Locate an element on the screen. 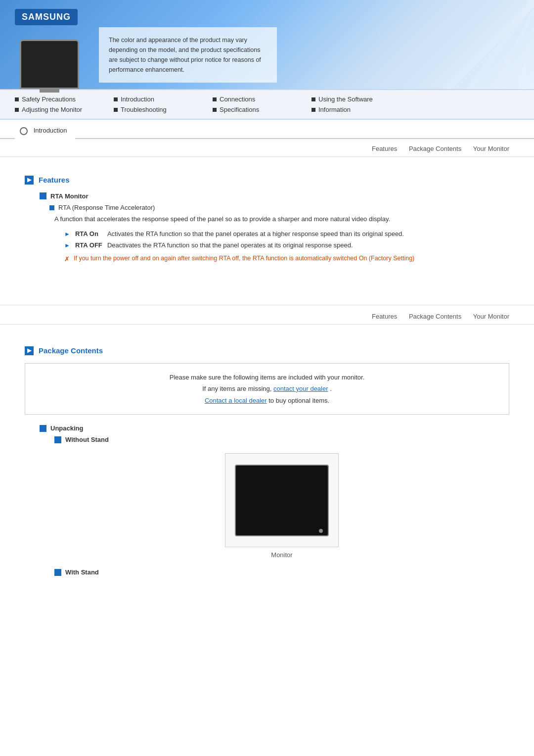 The height and width of the screenshot is (756, 534). header-monitor-image is located at coordinates (49, 57).